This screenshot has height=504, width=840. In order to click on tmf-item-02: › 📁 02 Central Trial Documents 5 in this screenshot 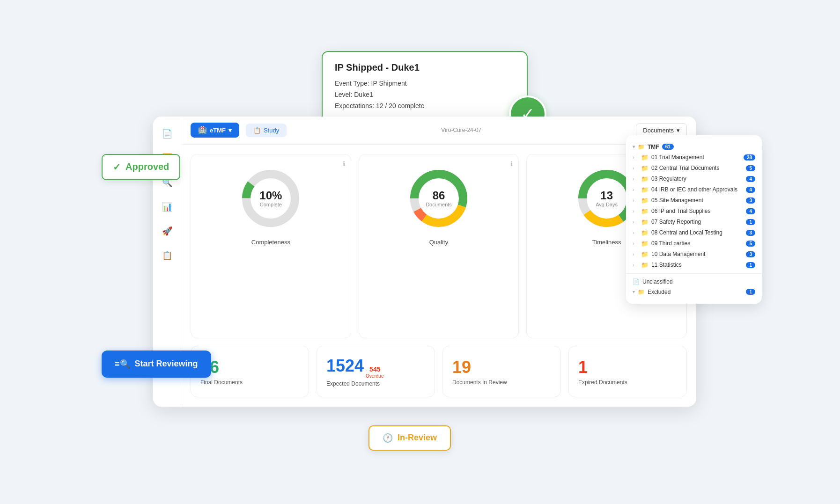, I will do `click(694, 168)`.